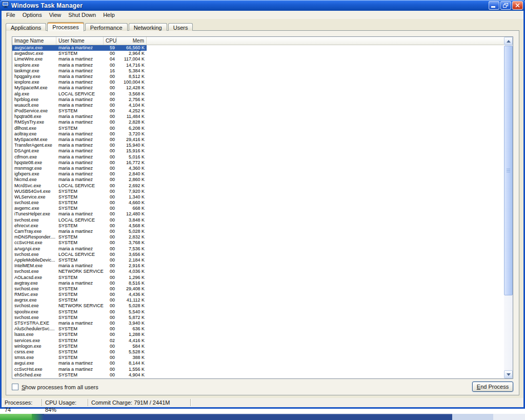 The width and height of the screenshot is (525, 420). I want to click on column-header-cpu: CPU, so click(110, 41).